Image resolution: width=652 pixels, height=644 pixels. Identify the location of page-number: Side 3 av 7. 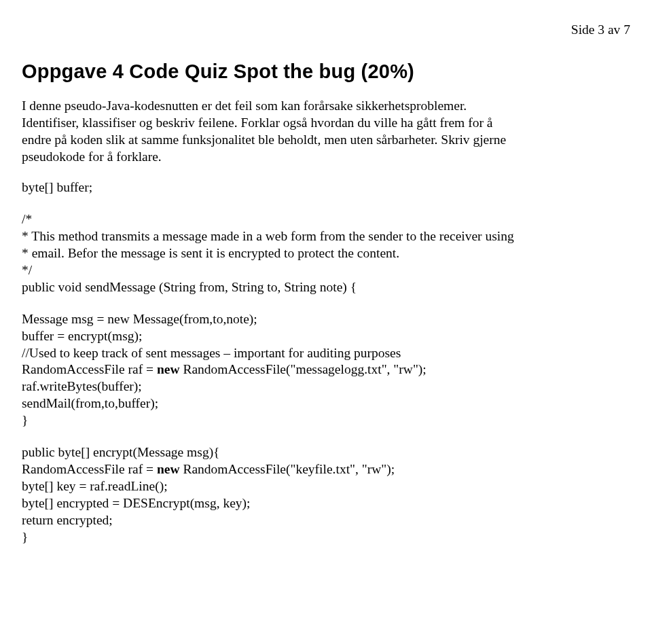
(326, 30).